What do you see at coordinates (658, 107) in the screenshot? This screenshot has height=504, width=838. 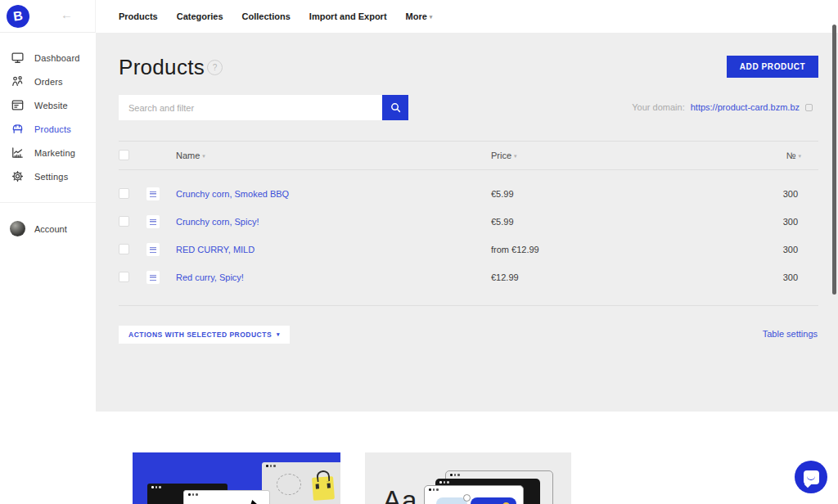 I see `domain-label: Your domain:` at bounding box center [658, 107].